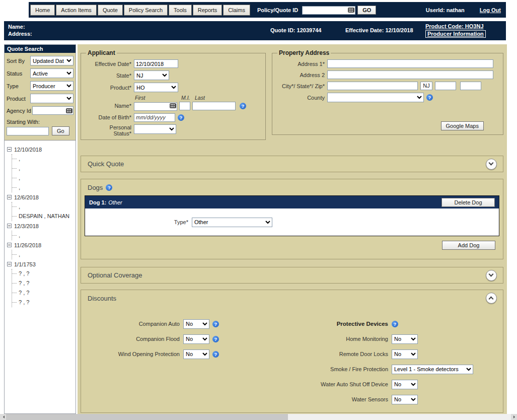 This screenshot has width=517, height=420. I want to click on agency-id-label: Agency Id, so click(19, 111).